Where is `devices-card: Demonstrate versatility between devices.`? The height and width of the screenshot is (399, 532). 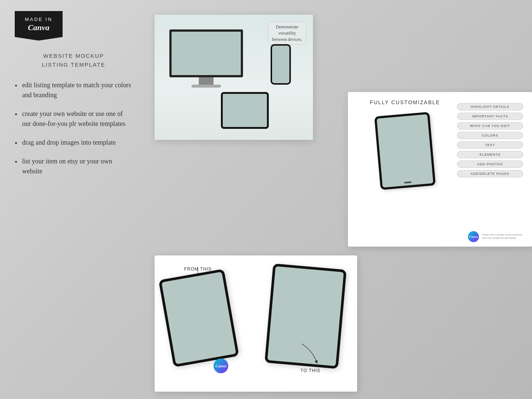 devices-card: Demonstrate versatility between devices. is located at coordinates (234, 77).